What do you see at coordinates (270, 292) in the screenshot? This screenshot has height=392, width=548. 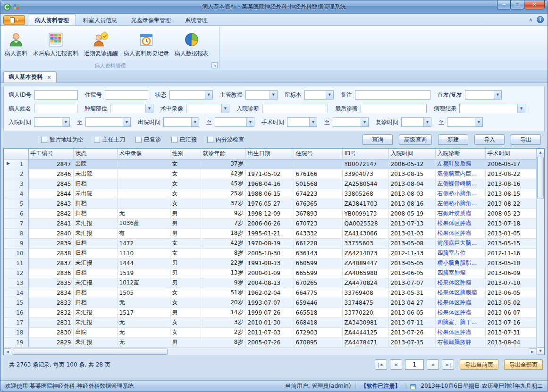 I see `table-row: 142834归档1505女51岁1962-02-0466477533769408…` at bounding box center [270, 292].